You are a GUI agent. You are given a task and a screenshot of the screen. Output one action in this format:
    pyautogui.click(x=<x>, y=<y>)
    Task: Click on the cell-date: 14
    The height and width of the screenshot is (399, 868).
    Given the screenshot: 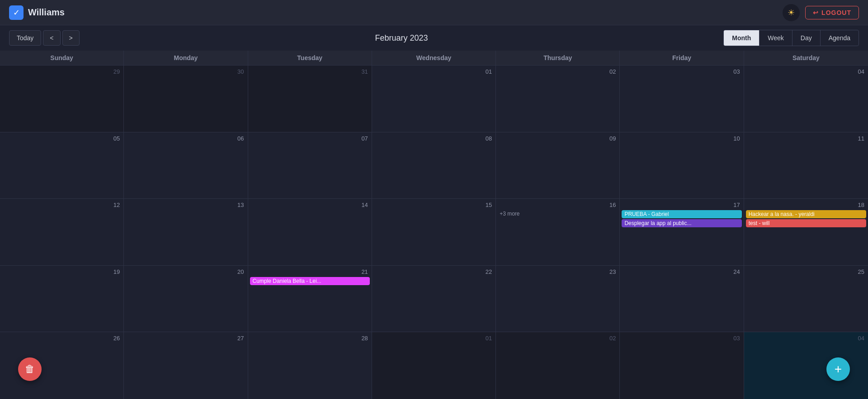 What is the action you would take?
    pyautogui.click(x=310, y=205)
    